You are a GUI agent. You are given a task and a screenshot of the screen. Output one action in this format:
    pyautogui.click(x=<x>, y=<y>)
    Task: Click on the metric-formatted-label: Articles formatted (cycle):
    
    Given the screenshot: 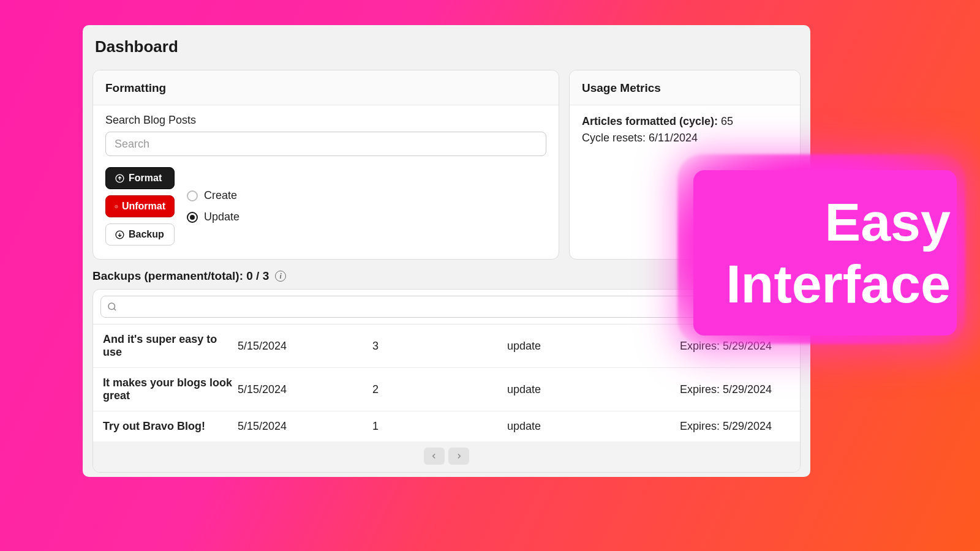 What is the action you would take?
    pyautogui.click(x=650, y=121)
    